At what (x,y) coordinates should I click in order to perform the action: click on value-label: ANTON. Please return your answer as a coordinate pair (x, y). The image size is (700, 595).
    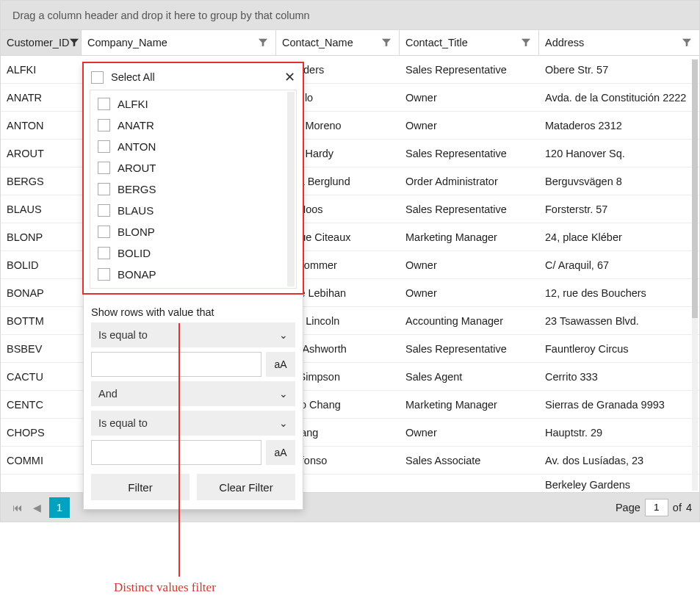
    Looking at the image, I should click on (137, 147).